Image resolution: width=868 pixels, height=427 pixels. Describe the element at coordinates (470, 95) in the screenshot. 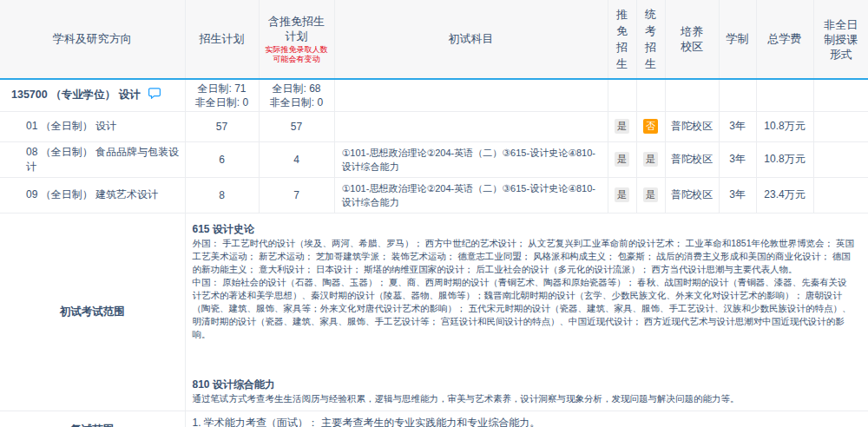

I see `summary-exam-cell` at that location.